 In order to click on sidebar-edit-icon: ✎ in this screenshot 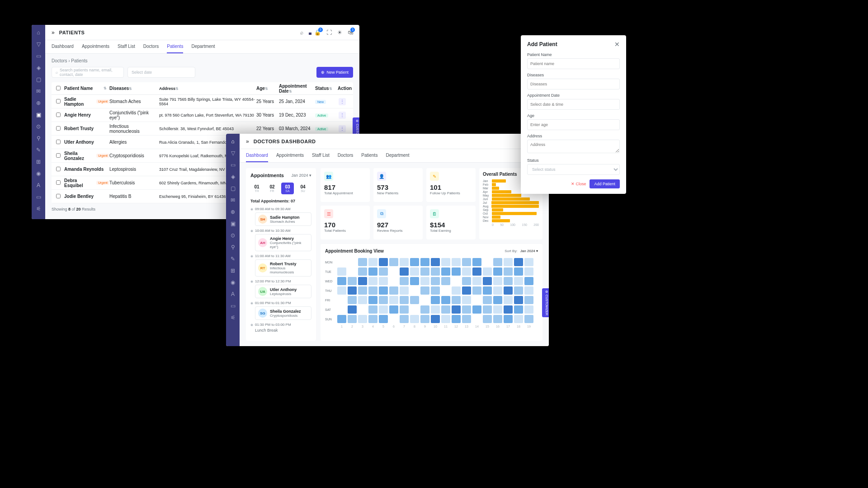, I will do `click(38, 150)`.